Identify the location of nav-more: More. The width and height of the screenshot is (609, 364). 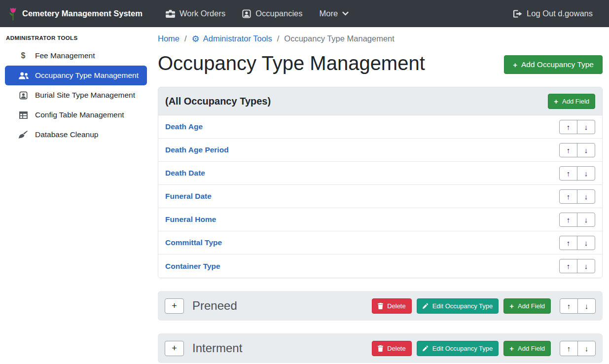
(334, 14).